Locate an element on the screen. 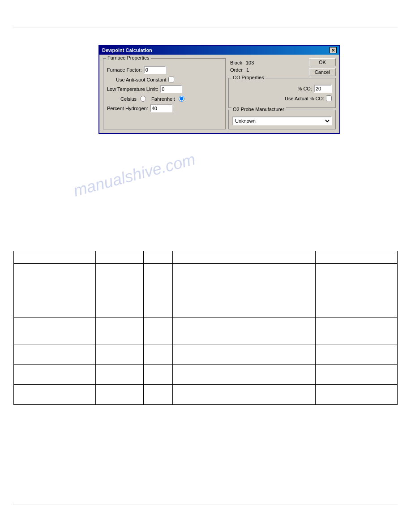 This screenshot has width=411, height=532. order-row: Order 1 is located at coordinates (267, 70).